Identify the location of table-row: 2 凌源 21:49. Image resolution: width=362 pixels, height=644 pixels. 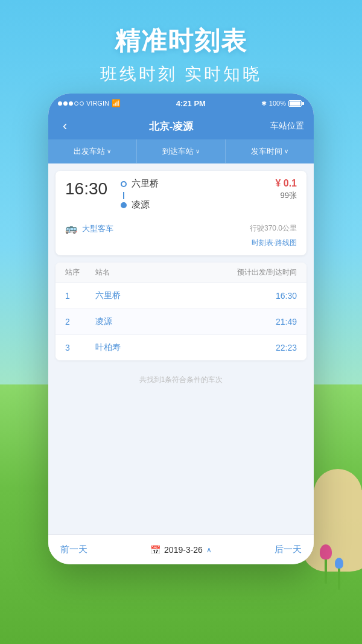
(181, 322).